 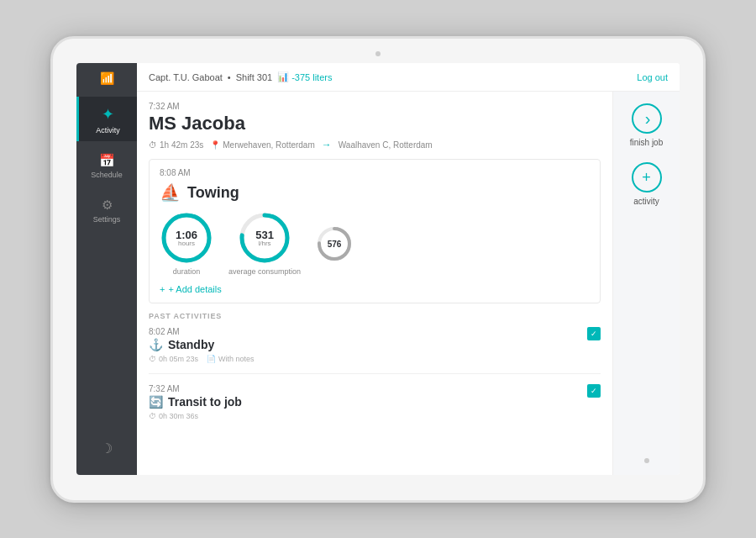 What do you see at coordinates (375, 145) in the screenshot?
I see `vessel-meta: ⏱ 1h 42m 23s 📍 Merwehaven, Rotterdam → W…` at bounding box center [375, 145].